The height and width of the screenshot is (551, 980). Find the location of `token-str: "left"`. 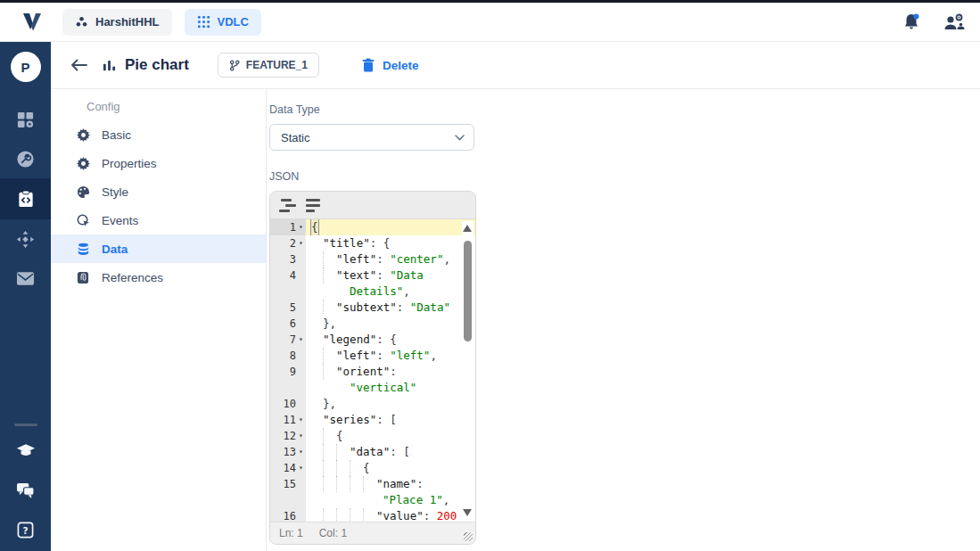

token-str: "left" is located at coordinates (410, 356).